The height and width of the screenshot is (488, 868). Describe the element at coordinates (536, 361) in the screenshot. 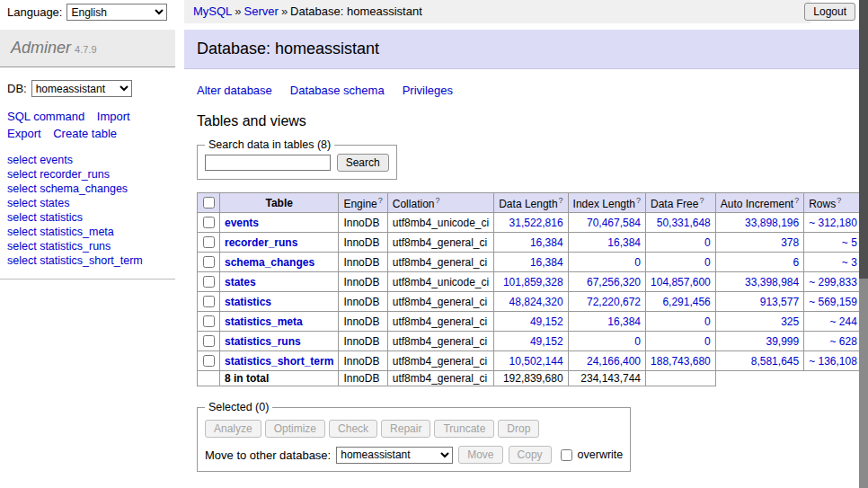

I see `data-length-link: 10,502,144` at that location.